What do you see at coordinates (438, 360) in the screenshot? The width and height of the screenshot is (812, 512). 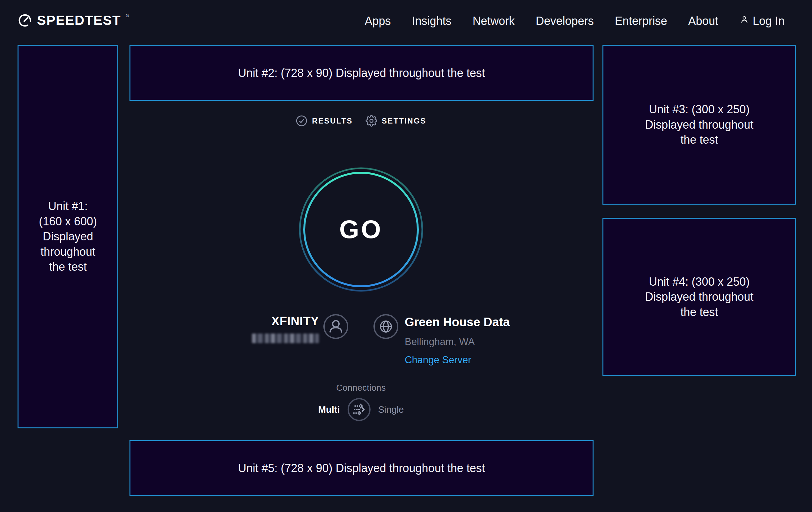 I see `change-server-link: Change Server` at bounding box center [438, 360].